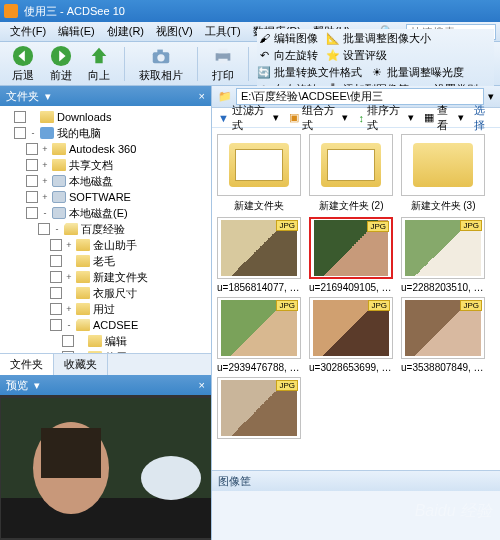  Describe the element at coordinates (106, 293) in the screenshot. I see `tree-node: 衣服尺寸` at that location.